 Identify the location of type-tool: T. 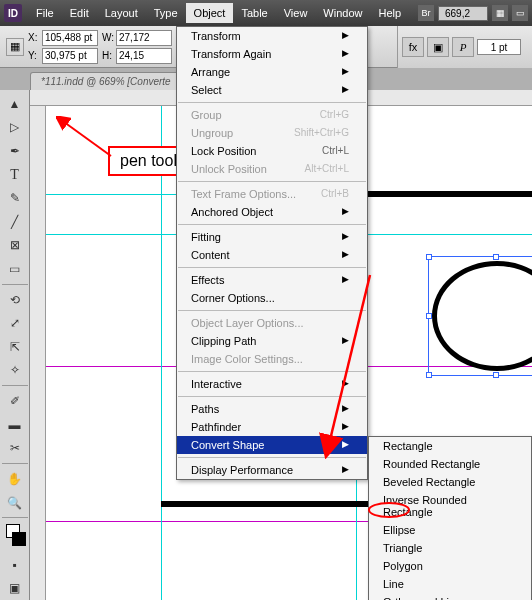
(15, 175).